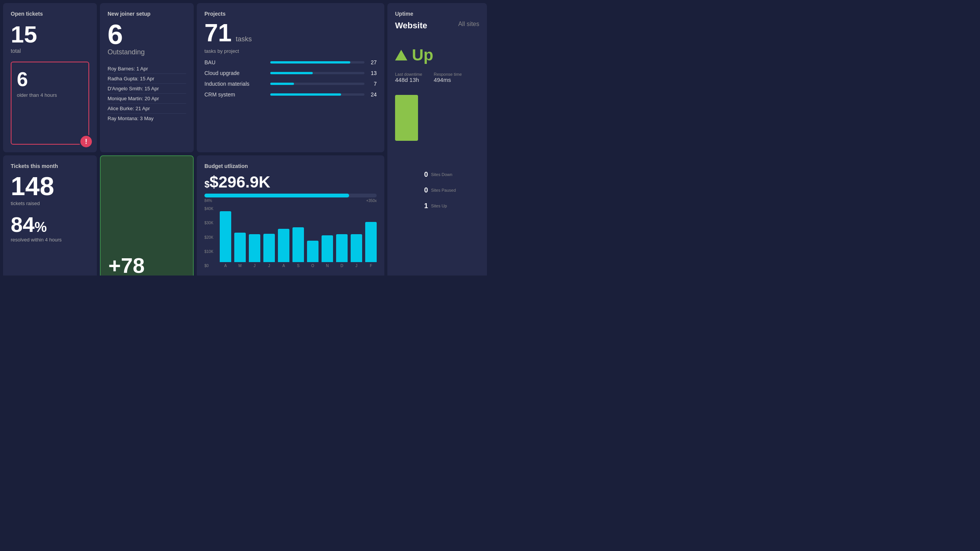 The image size is (980, 551). I want to click on chart-y-label: $10K, so click(209, 252).